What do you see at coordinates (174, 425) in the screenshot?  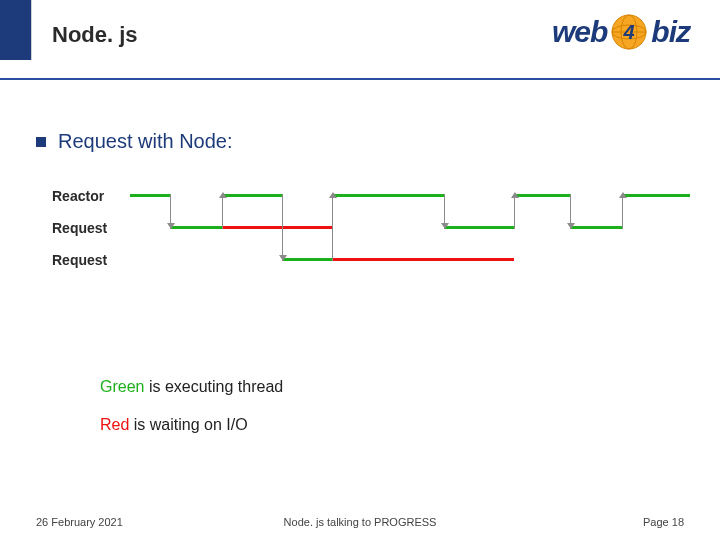 I see `legend-red: Red is waiting on I/O` at bounding box center [174, 425].